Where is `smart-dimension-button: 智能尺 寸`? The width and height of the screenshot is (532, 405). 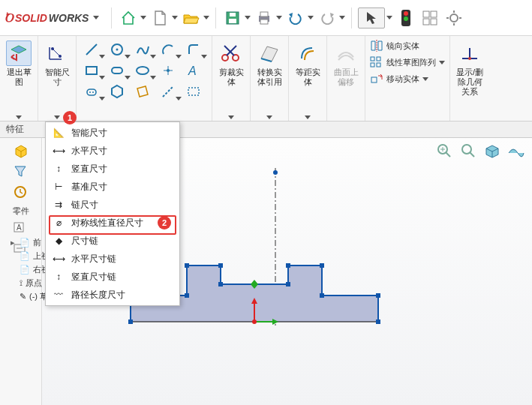
smart-dimension-button: 智能尺 寸 is located at coordinates (57, 64).